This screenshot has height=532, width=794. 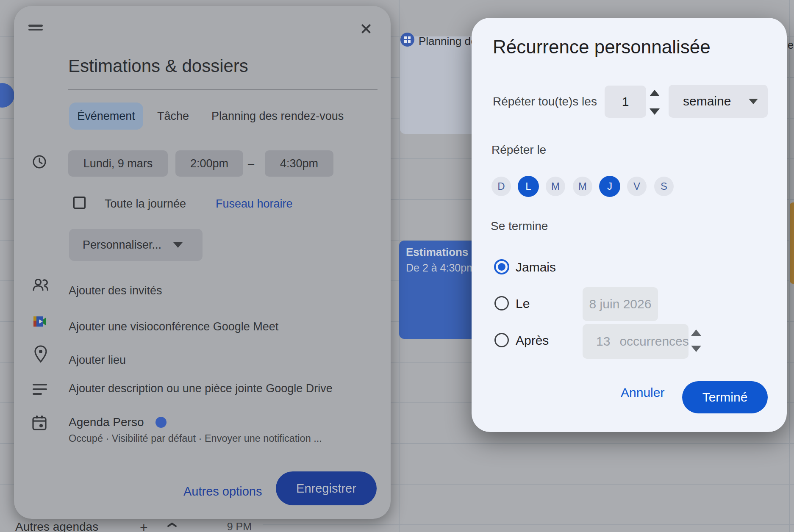 I want to click on ends-never-radio, so click(x=502, y=267).